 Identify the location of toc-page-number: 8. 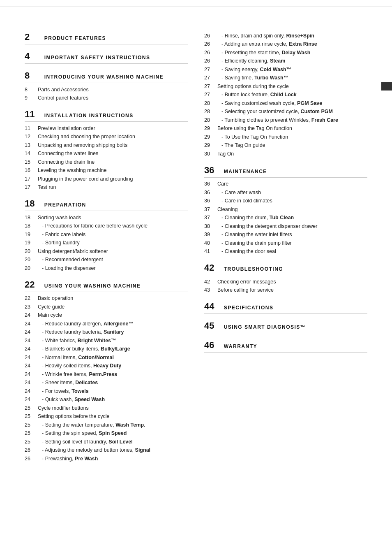
(31, 90).